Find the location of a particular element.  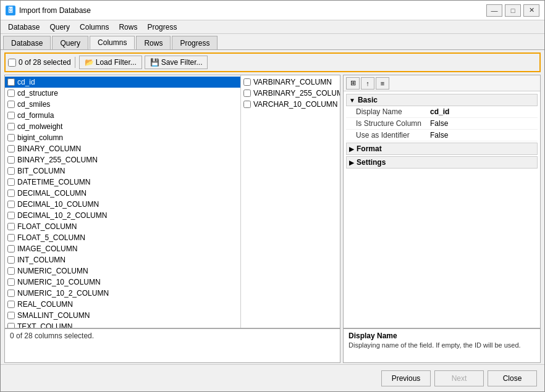

filter-toolbar: 0 of 28 selected 📂 Load Filter... 💾 Save… is located at coordinates (272, 62).